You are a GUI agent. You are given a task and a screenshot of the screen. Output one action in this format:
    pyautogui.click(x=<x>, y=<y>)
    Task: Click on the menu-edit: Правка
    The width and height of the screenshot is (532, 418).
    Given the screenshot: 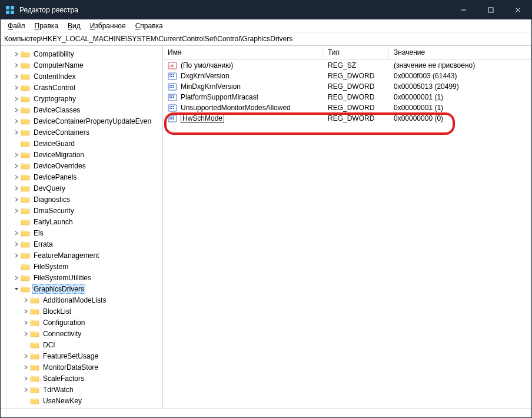 What is the action you would take?
    pyautogui.click(x=47, y=26)
    